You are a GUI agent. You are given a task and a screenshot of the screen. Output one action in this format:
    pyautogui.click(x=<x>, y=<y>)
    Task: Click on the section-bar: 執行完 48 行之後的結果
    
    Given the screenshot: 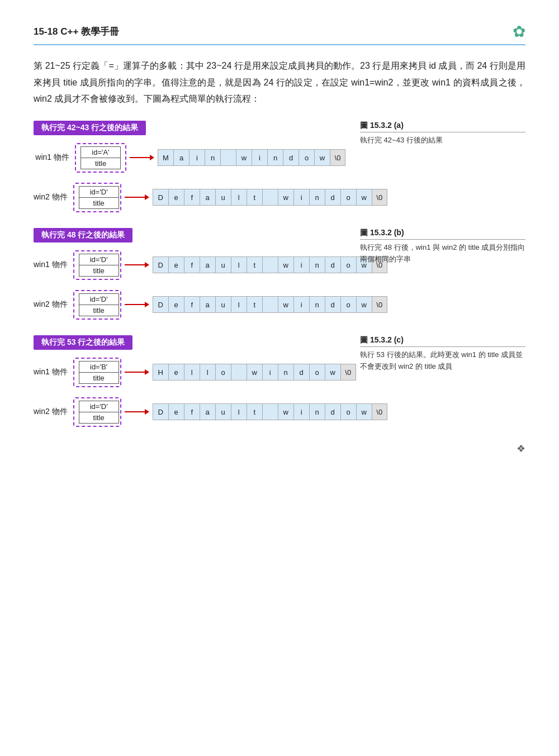 What is the action you would take?
    pyautogui.click(x=83, y=235)
    